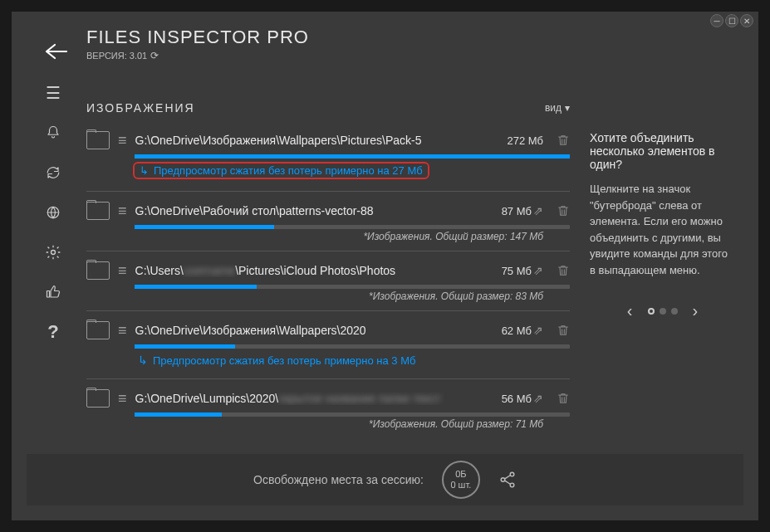  What do you see at coordinates (53, 93) in the screenshot?
I see `menu-icon: ☰` at bounding box center [53, 93].